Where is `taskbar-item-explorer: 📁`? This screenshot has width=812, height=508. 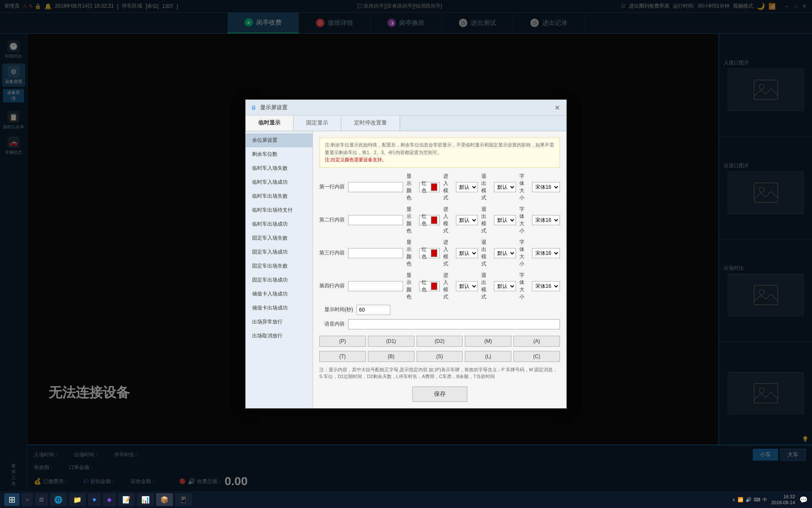 taskbar-item-explorer: 📁 is located at coordinates (77, 500).